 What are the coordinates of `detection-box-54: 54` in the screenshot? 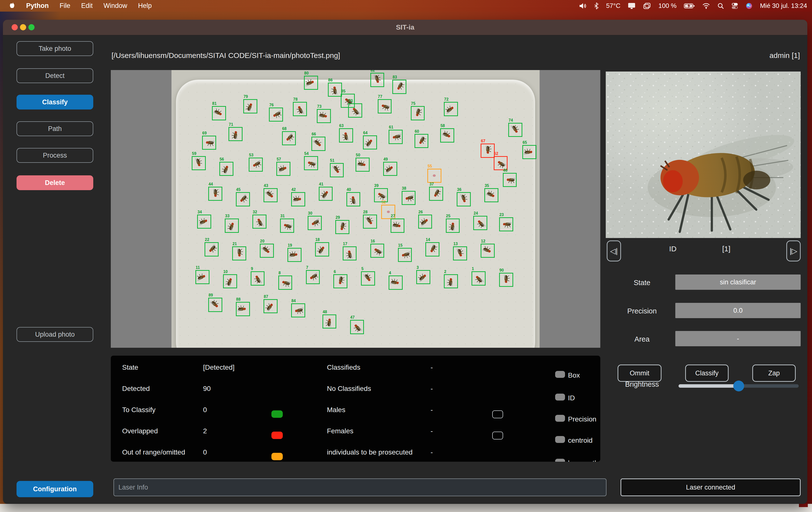 It's located at (311, 163).